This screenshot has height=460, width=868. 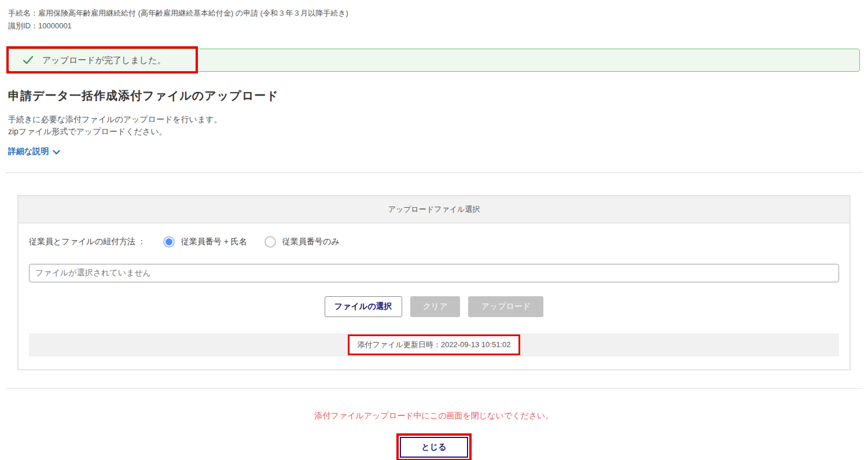 What do you see at coordinates (214, 242) in the screenshot?
I see `radio-employee-number-and-name-label: 従業員番号 + 氏名` at bounding box center [214, 242].